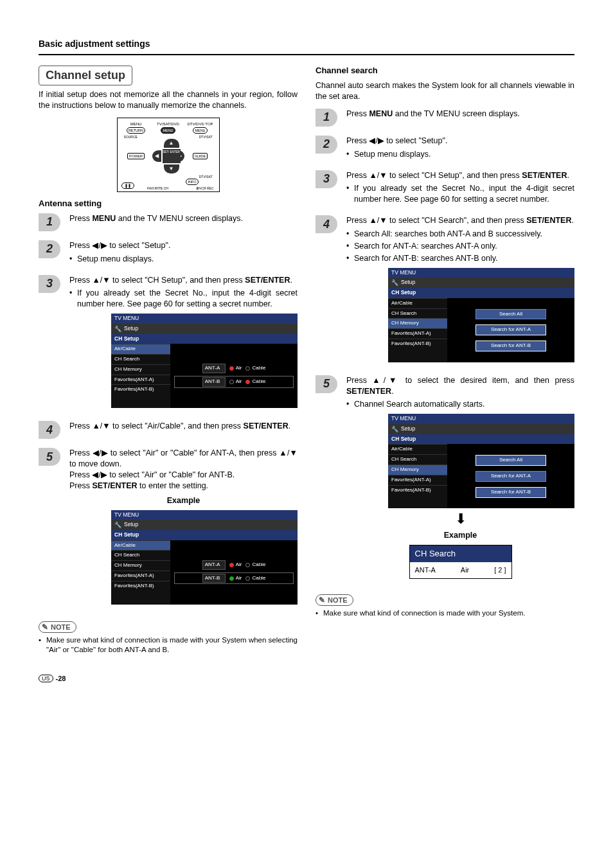  Describe the element at coordinates (172, 156) in the screenshot. I see `set-enter-button: SET/ ENTER` at that location.